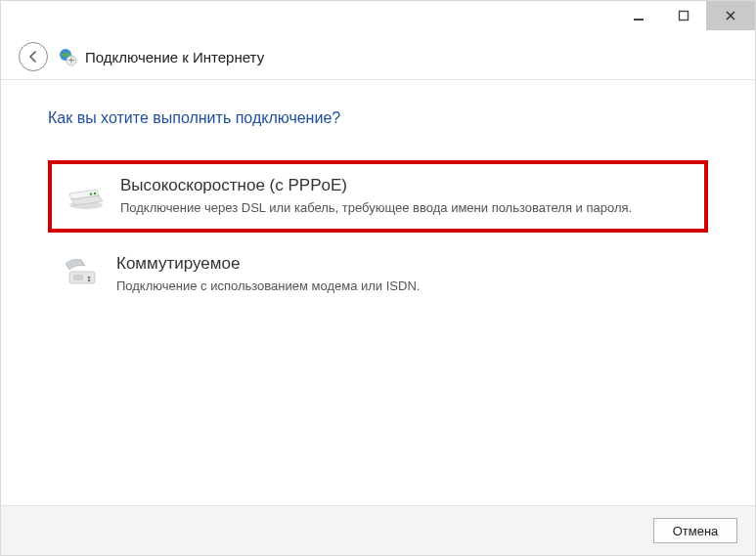 This screenshot has width=756, height=556. Describe the element at coordinates (378, 118) in the screenshot. I see `prompt-heading: Как вы хотите выполнить подключение?` at that location.